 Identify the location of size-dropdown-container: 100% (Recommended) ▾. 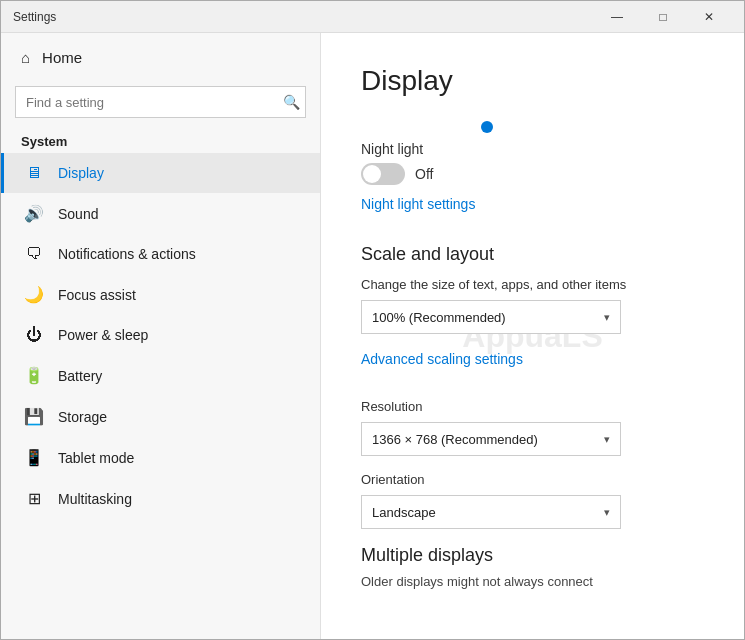
(532, 317).